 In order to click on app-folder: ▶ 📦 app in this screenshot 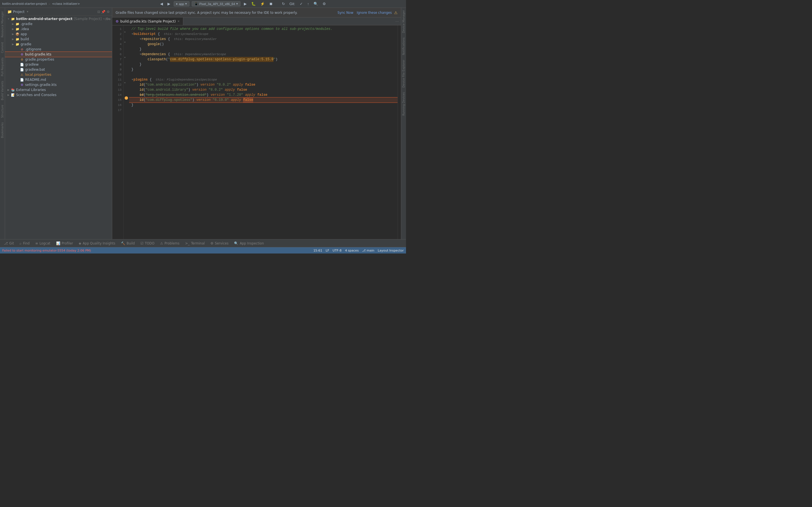, I will do `click(58, 34)`.